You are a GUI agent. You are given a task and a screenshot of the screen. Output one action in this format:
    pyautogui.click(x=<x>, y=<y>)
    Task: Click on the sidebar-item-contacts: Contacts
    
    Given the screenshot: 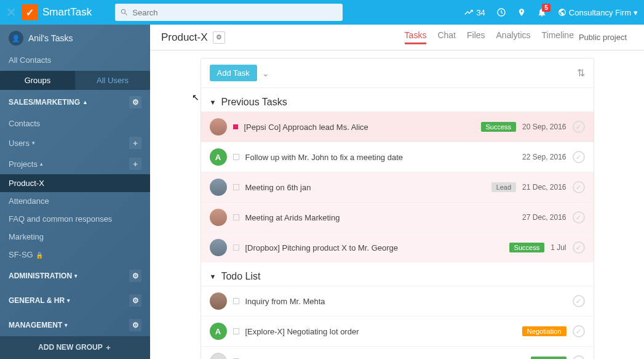 What is the action you would take?
    pyautogui.click(x=75, y=123)
    